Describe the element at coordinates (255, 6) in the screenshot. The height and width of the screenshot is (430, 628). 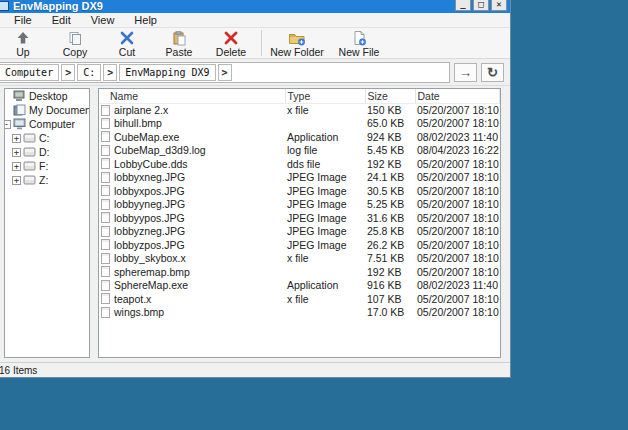
I see `title-bar: EnvMapping DX9 _□✕` at that location.